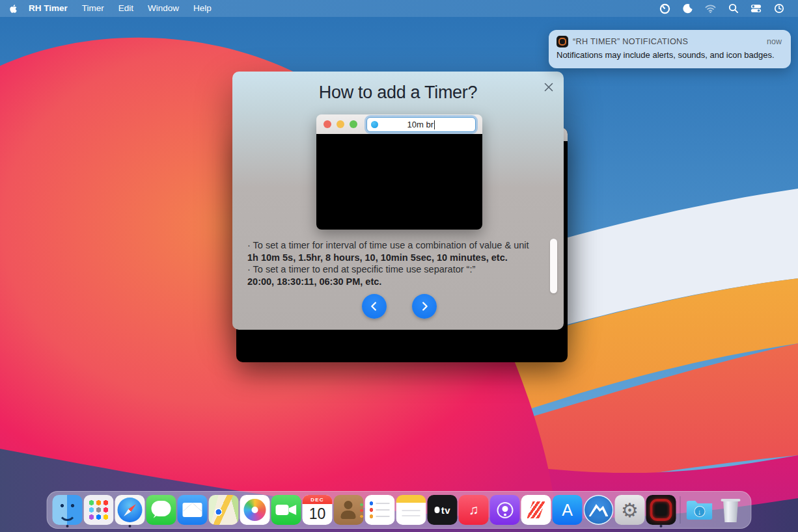 Image resolution: width=798 pixels, height=532 pixels. What do you see at coordinates (318, 510) in the screenshot?
I see `dock-icon-calendar: DEC 10` at bounding box center [318, 510].